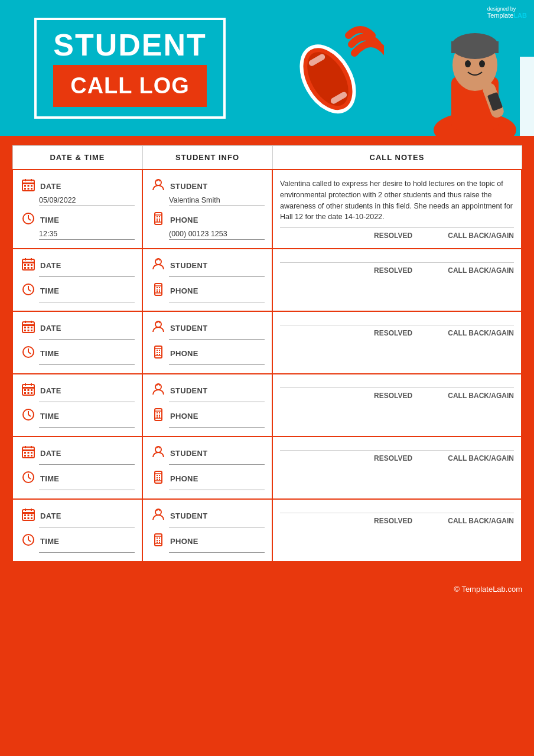 Image resolution: width=534 pixels, height=756 pixels. Describe the element at coordinates (130, 45) in the screenshot. I see `title-student: STUDENT` at that location.